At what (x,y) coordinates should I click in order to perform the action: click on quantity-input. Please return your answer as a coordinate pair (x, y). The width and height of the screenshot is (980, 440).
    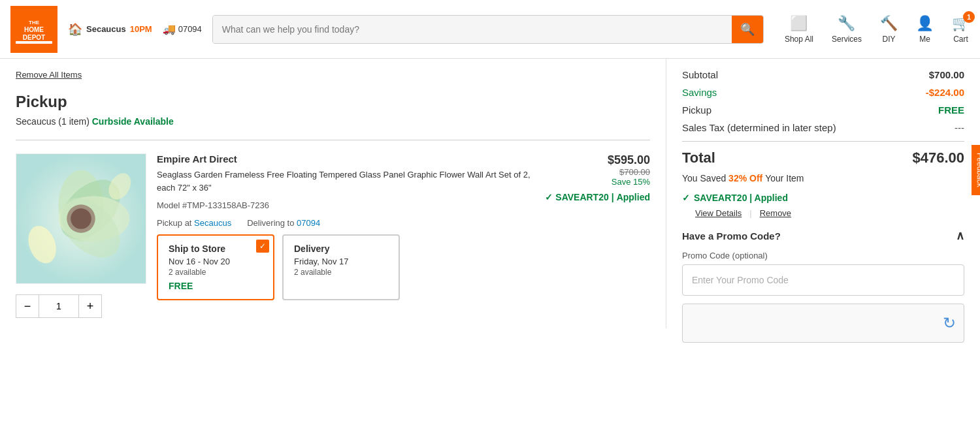
    Looking at the image, I should click on (59, 306).